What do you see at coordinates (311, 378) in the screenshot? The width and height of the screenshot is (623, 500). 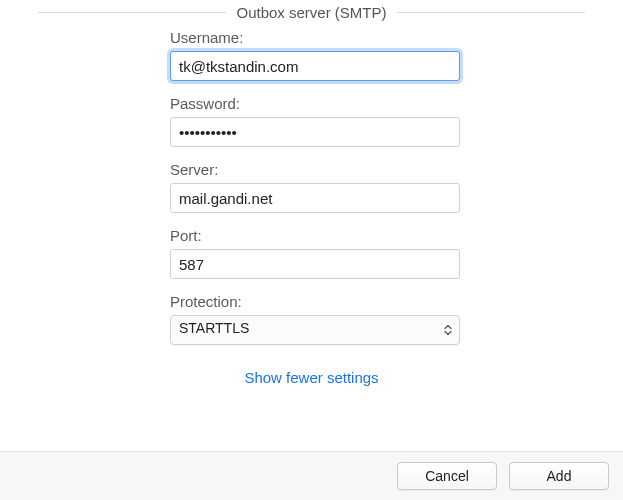 I see `show-fewer-settings-link: Show fewer settings` at bounding box center [311, 378].